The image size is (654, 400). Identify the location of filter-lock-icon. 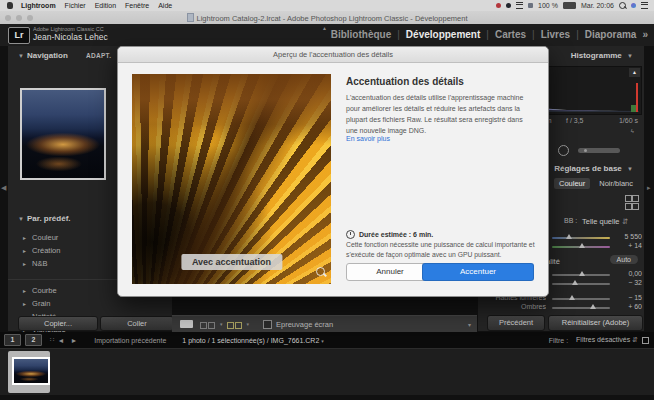
(646, 340).